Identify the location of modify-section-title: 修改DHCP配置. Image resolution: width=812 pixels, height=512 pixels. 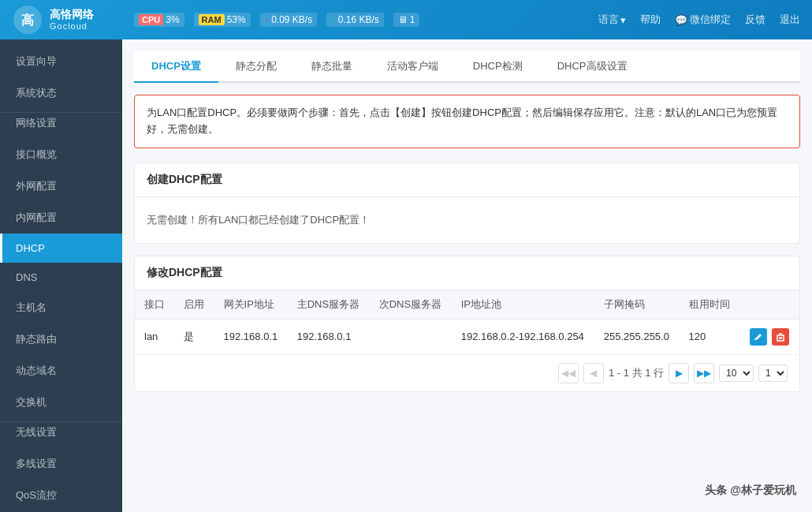
(467, 273).